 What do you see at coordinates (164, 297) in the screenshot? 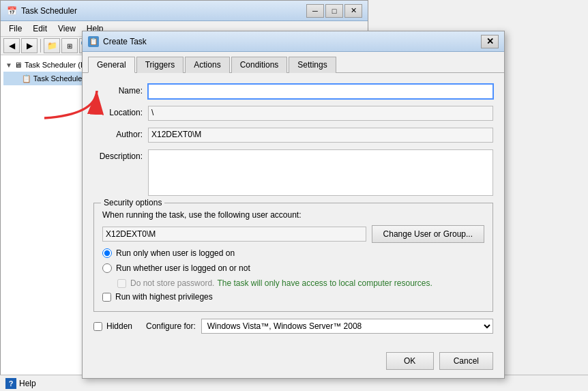
I see `privileges-label: Run with highest privileges` at bounding box center [164, 297].